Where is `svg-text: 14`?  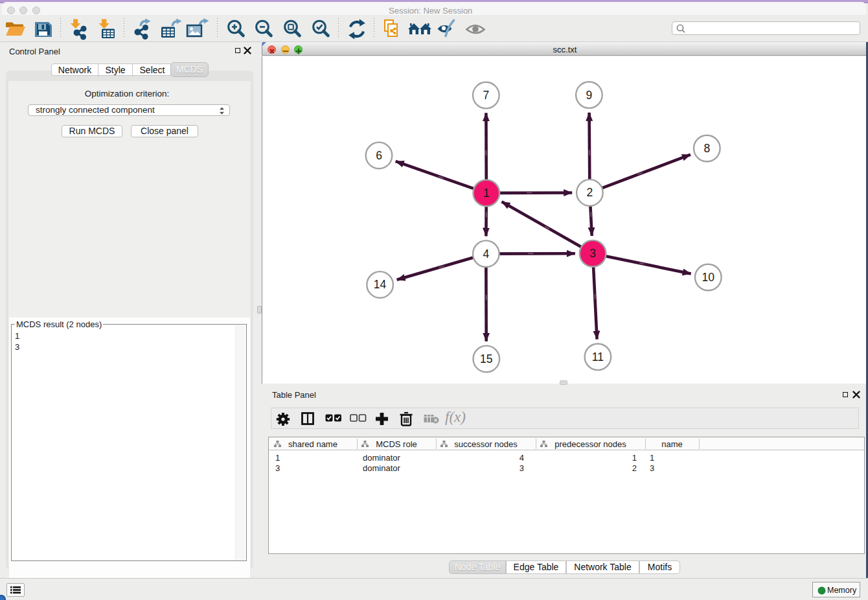 svg-text: 14 is located at coordinates (380, 284).